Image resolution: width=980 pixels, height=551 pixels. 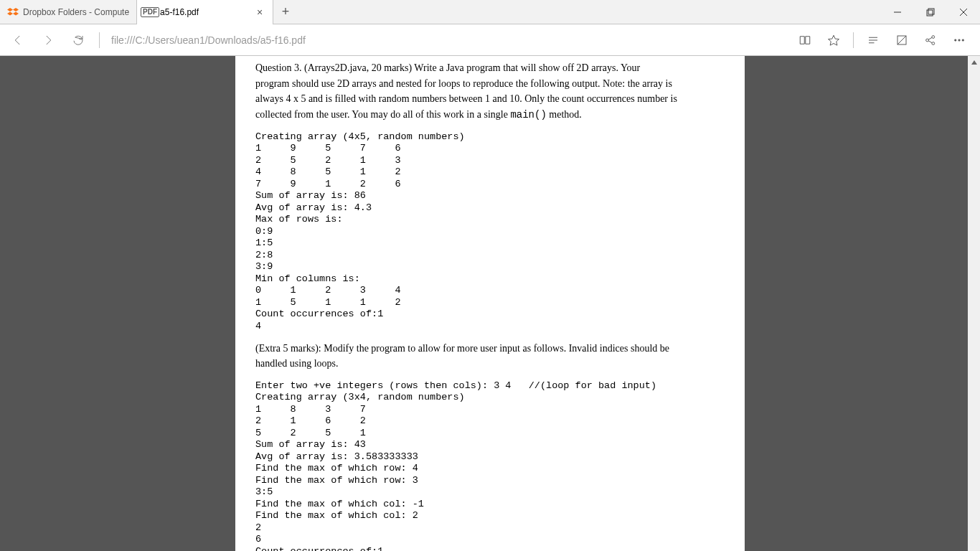 I want to click on scrollbar, so click(x=974, y=303).